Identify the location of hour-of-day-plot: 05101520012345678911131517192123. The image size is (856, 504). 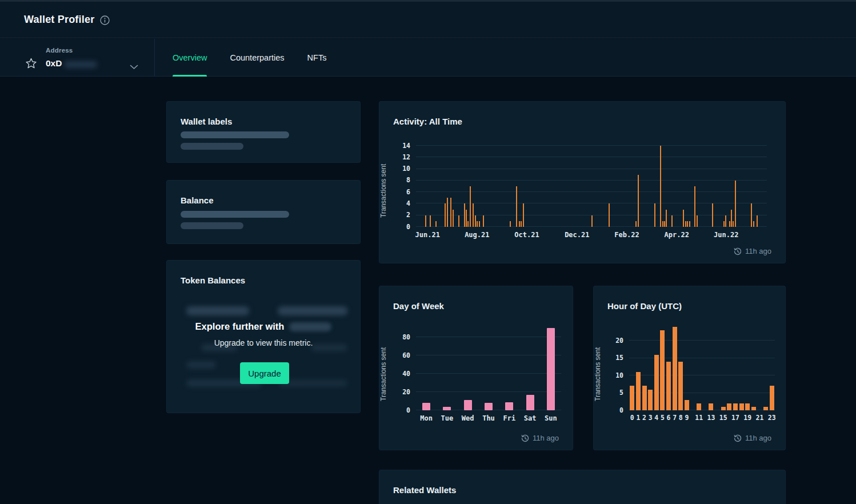
(702, 367).